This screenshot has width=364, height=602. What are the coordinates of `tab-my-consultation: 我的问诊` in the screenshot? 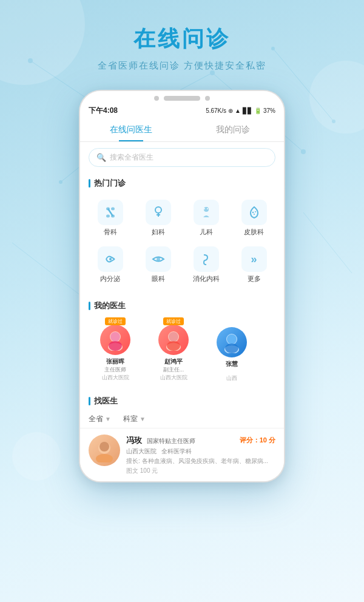 It's located at (233, 130).